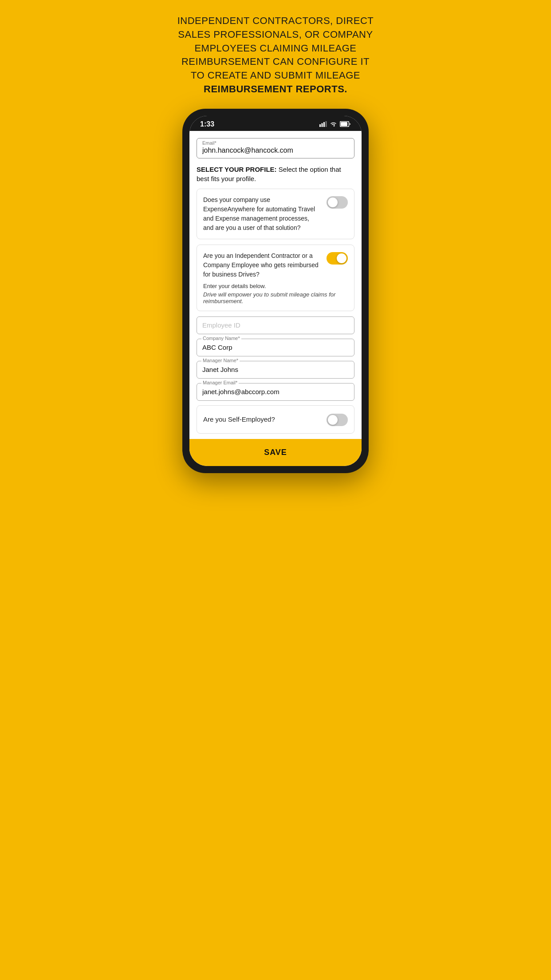  What do you see at coordinates (276, 214) in the screenshot?
I see `toggle-card-expense-anywhere: Does your company use ExpenseAnywhere fo…` at bounding box center [276, 214].